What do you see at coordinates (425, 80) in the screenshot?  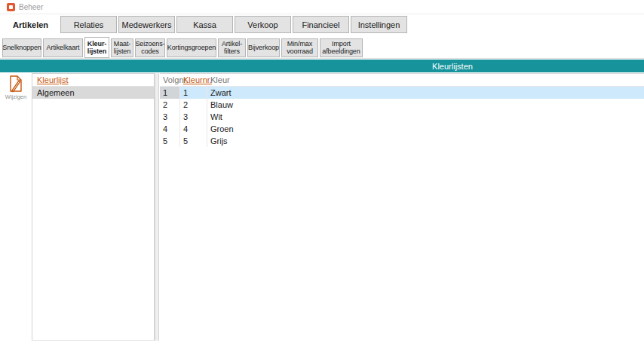 I see `column-header-kleur: Kleur` at bounding box center [425, 80].